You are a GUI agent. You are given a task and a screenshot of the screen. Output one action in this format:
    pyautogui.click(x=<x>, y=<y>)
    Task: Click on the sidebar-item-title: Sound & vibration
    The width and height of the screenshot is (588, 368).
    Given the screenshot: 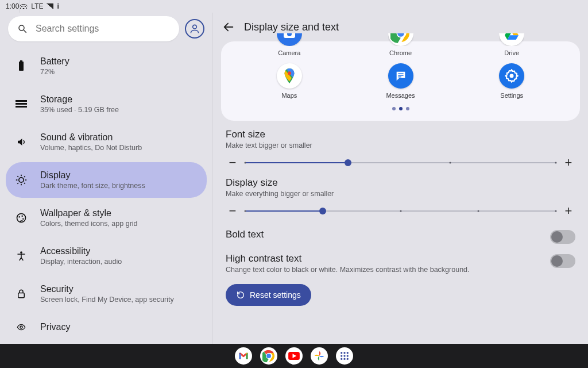 What is the action you would take?
    pyautogui.click(x=91, y=137)
    